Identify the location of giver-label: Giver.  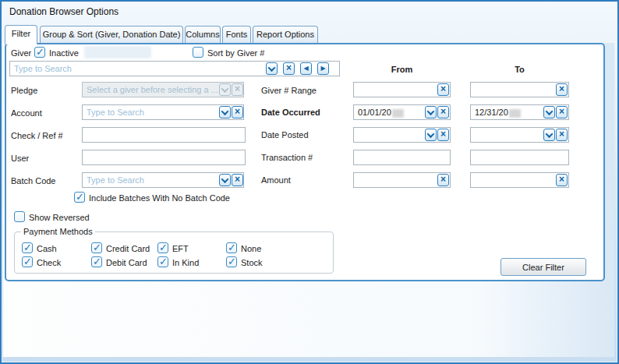
(21, 53).